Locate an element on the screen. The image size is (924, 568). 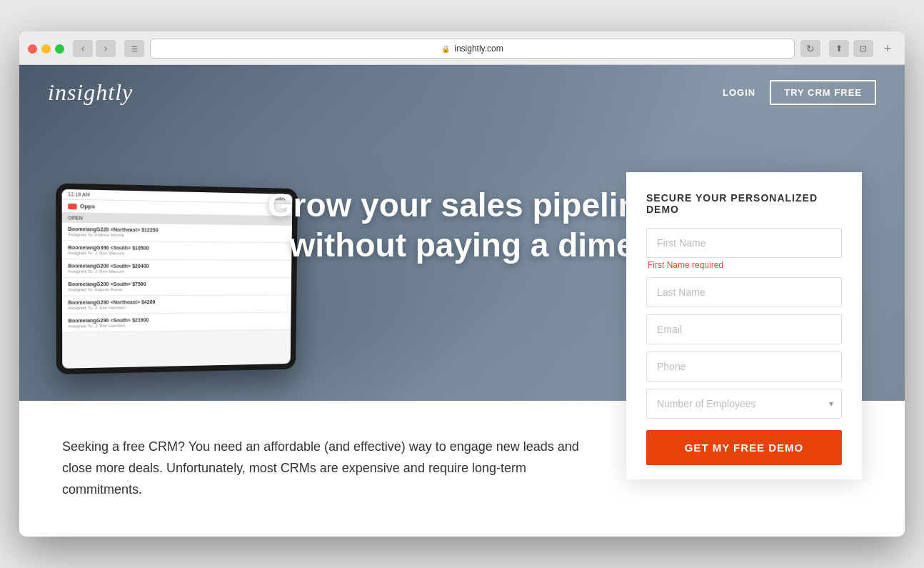
first-name-field: First Name required is located at coordinates (744, 249).